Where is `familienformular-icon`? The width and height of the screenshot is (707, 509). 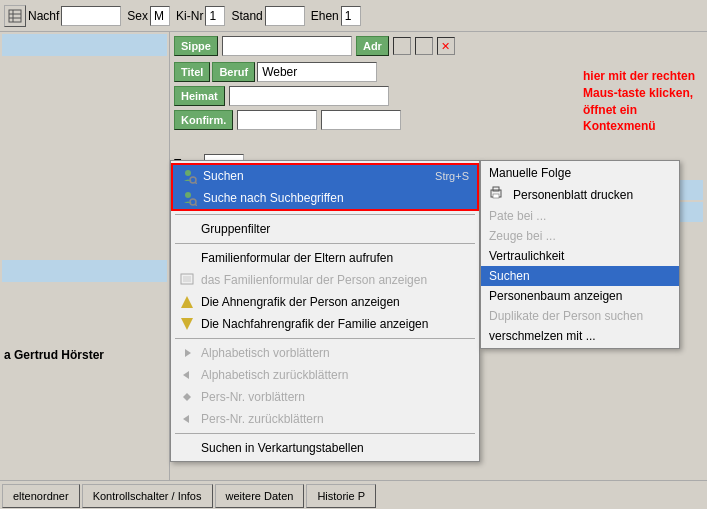 familienformular-icon is located at coordinates (187, 258).